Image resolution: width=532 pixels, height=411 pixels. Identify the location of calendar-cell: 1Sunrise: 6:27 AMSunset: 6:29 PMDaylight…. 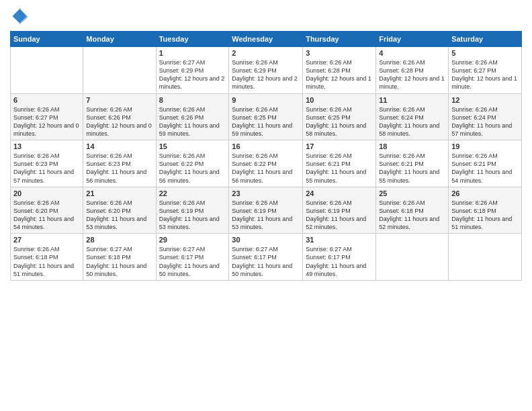
(192, 71).